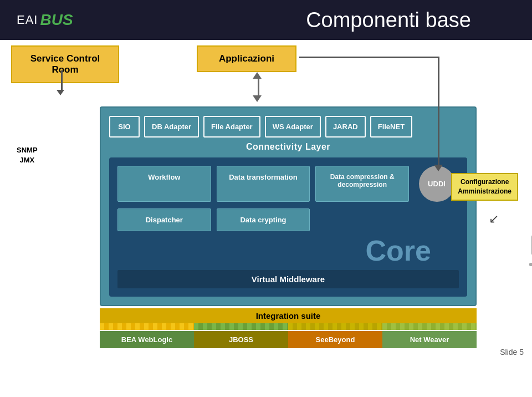  What do you see at coordinates (247, 59) in the screenshot?
I see `applicazioni-box: Applicazioni` at bounding box center [247, 59].